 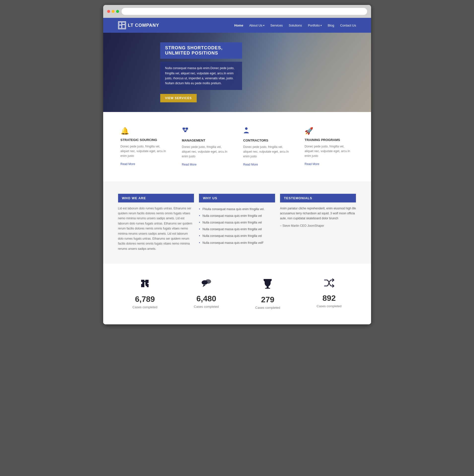 What do you see at coordinates (206, 147) in the screenshot?
I see `service-item-management: MANAGEMENT Donec pede justo, fringilla v…` at bounding box center [206, 147].